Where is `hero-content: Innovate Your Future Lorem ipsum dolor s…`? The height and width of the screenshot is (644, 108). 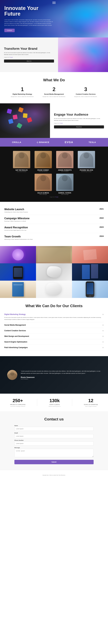 hero-content: Innovate Your Future Lorem ipsum dolor s… is located at coordinates (29, 19).